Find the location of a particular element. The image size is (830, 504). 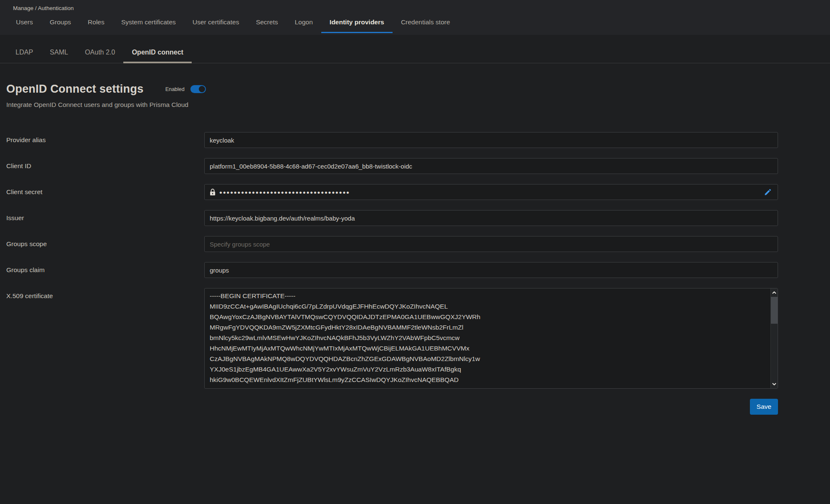

client-id-input is located at coordinates (491, 166).